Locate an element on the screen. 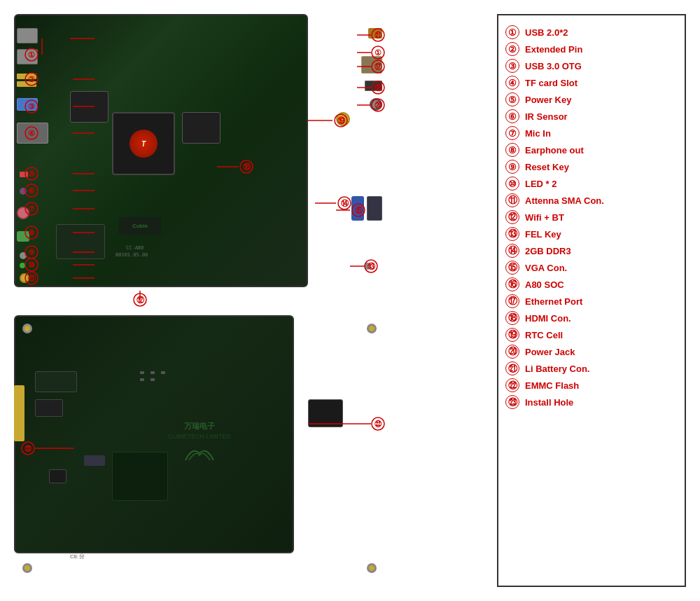  legend-item-10: ⑩LED * 2 is located at coordinates (592, 184).